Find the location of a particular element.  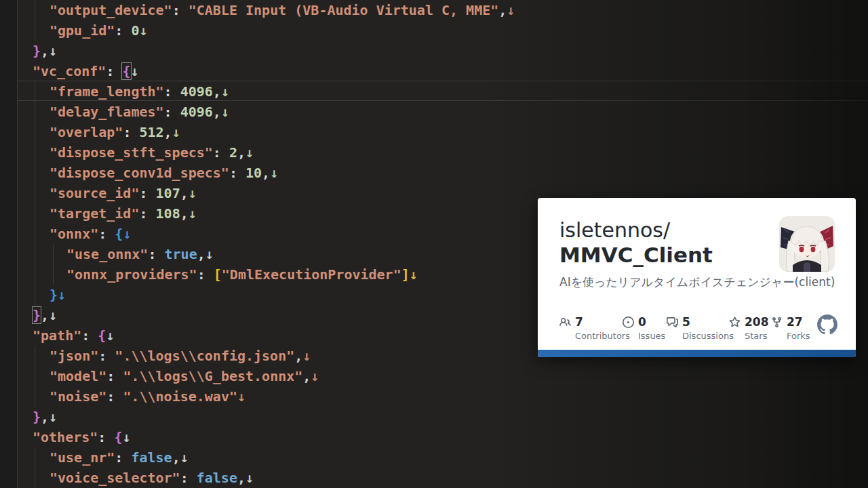

code-token: ".\\logs\\config.json" is located at coordinates (205, 356).